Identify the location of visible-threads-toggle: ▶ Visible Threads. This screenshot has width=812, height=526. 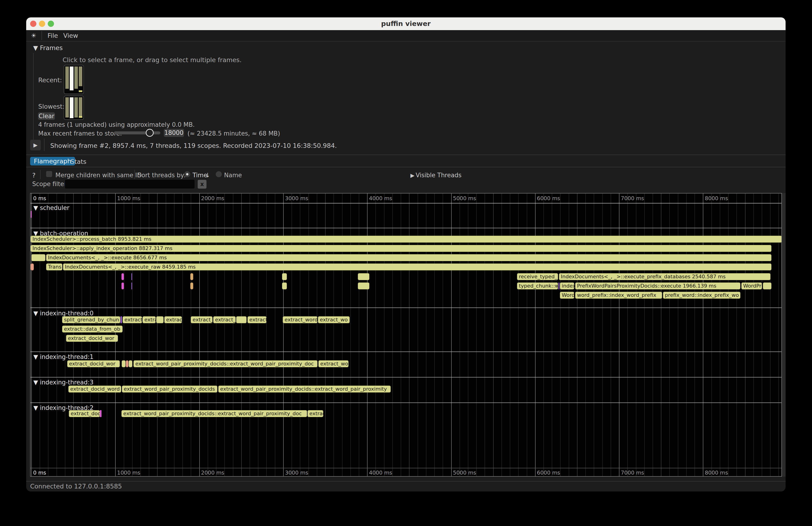
(436, 175).